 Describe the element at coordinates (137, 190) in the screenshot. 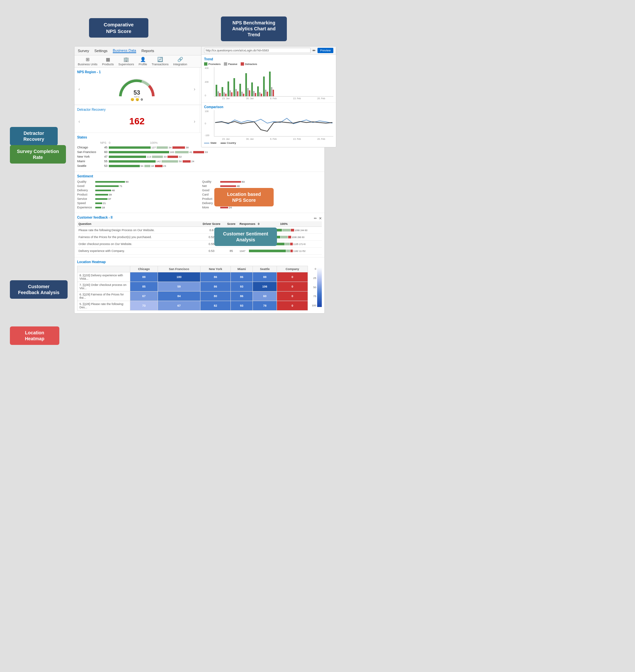

I see `sent-delivery-green: Delivery 48` at that location.